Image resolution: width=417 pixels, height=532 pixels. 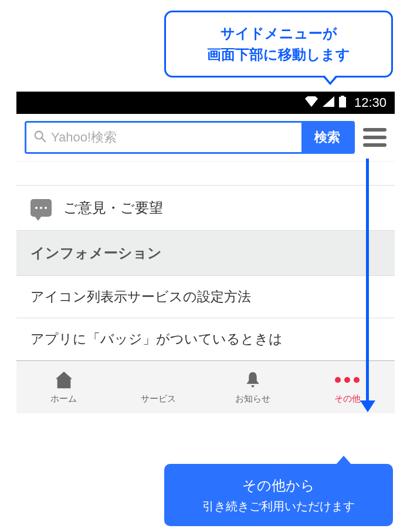 I want to click on signal-icon, so click(x=328, y=103).